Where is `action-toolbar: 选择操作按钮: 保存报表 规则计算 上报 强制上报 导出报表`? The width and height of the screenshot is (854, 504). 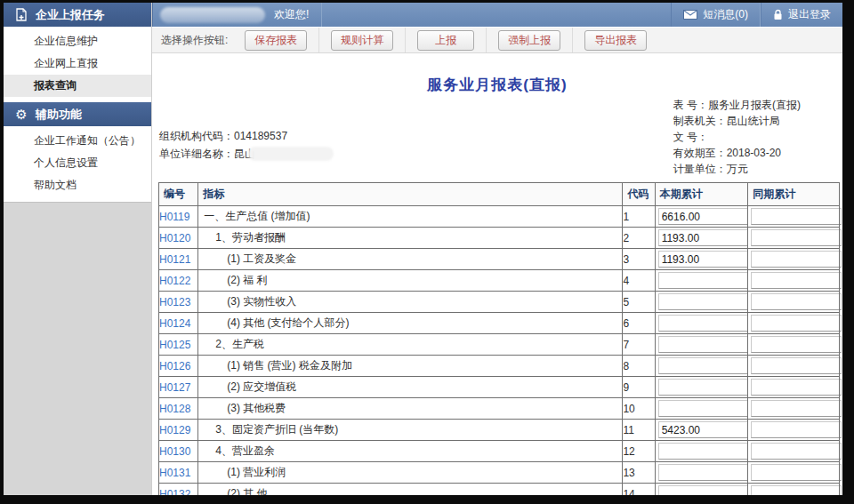
action-toolbar: 选择操作按钮: 保存报表 规则计算 上报 强制上报 导出报表 is located at coordinates (497, 40).